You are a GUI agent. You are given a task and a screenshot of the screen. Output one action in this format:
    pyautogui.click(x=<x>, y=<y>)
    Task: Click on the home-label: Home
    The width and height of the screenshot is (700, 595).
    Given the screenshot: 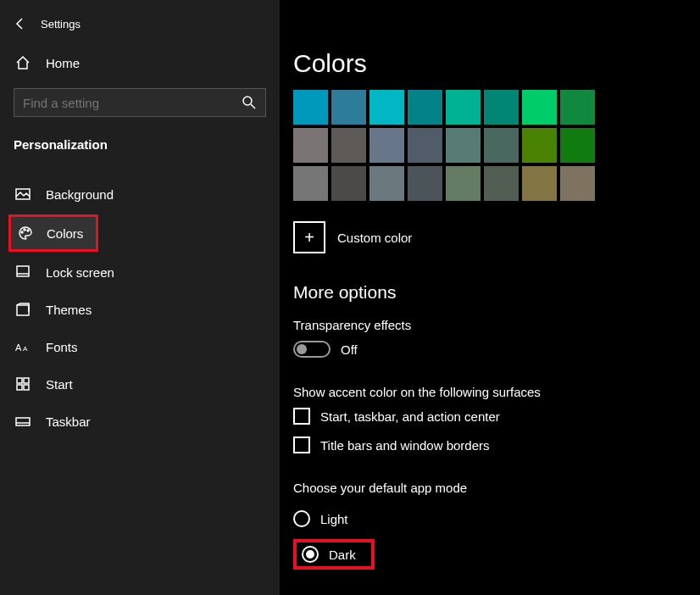 What is the action you would take?
    pyautogui.click(x=63, y=63)
    